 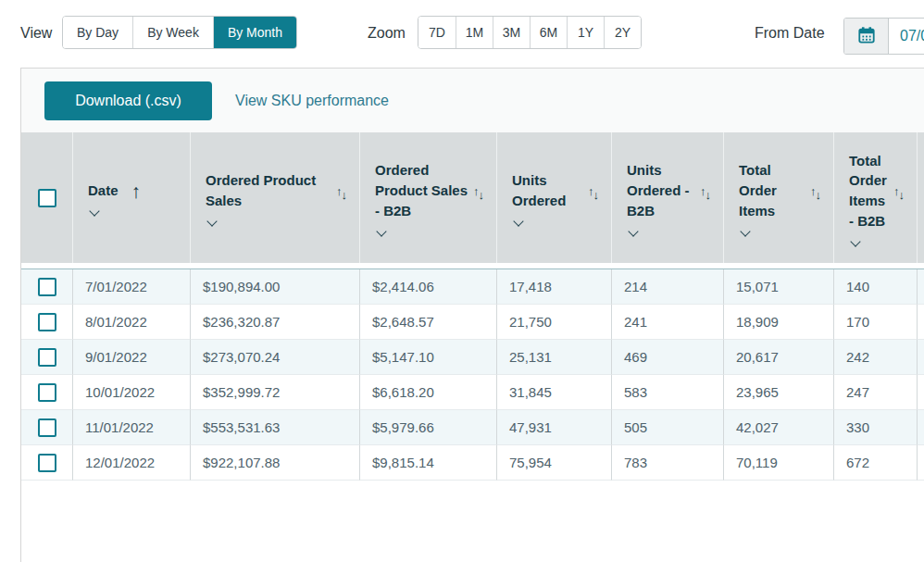 What do you see at coordinates (47, 198) in the screenshot?
I see `select-all-header-cell` at bounding box center [47, 198].